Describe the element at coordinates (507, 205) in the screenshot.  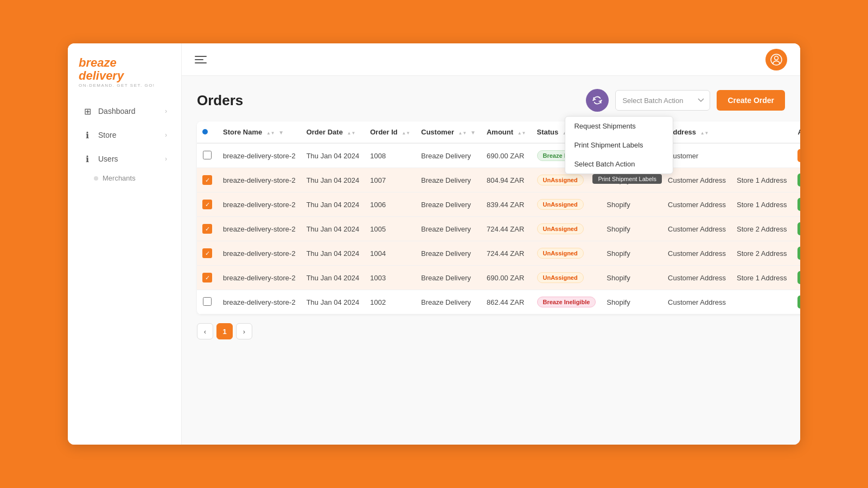
I see `cell-amount: 839.44 ZAR` at that location.